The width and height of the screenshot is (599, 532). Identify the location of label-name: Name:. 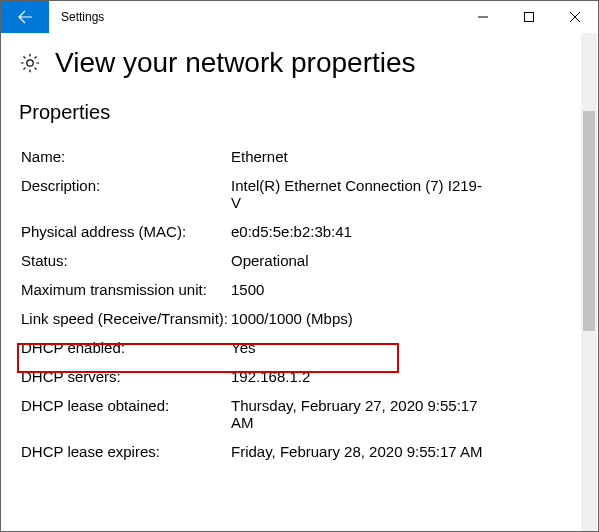
(126, 156).